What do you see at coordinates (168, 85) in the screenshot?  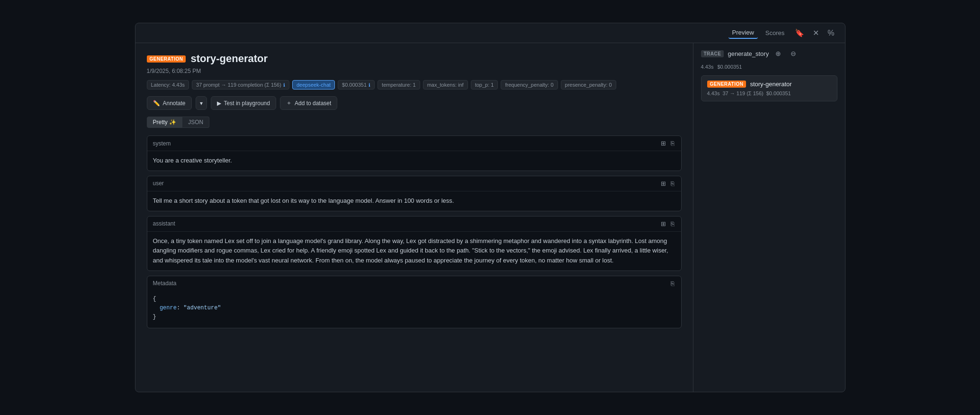 I see `tag-latency: Latency: 4.43s` at bounding box center [168, 85].